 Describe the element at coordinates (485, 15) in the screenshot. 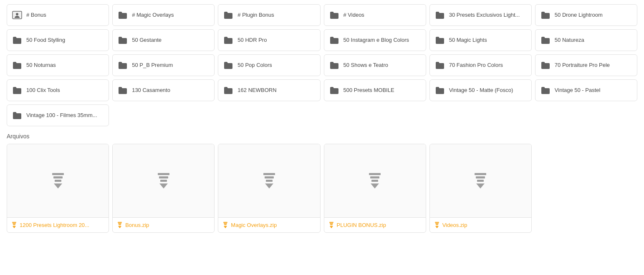

I see `folder-label: 30 Presets Exclusivos Light...` at that location.